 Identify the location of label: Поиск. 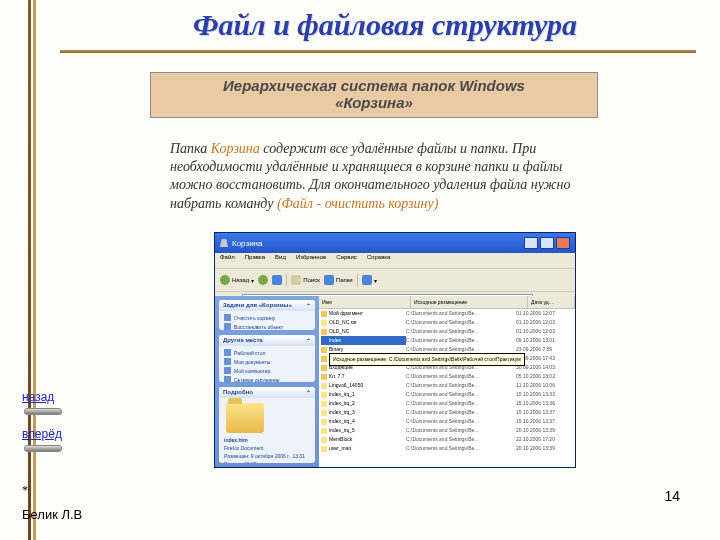
(312, 280).